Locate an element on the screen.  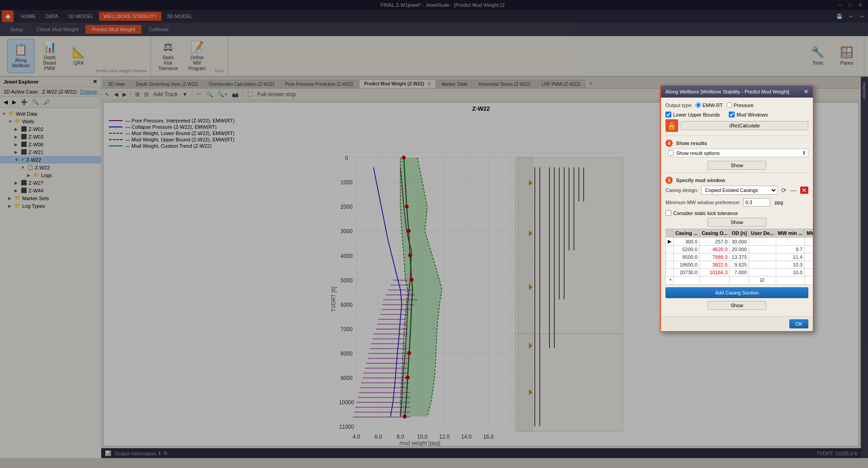
casing-row-0-arrow: ▶ is located at coordinates (670, 242).